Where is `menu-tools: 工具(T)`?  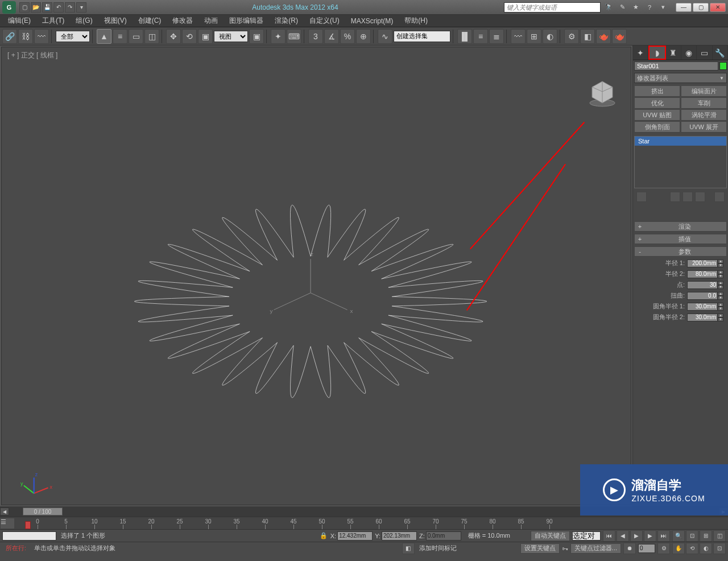 menu-tools: 工具(T) is located at coordinates (53, 20).